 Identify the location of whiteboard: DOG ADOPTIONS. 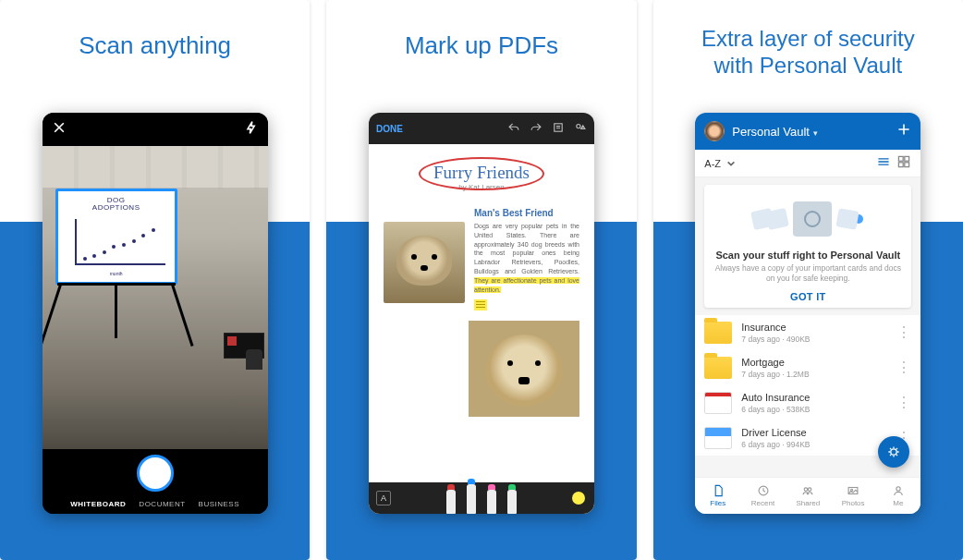
(116, 237).